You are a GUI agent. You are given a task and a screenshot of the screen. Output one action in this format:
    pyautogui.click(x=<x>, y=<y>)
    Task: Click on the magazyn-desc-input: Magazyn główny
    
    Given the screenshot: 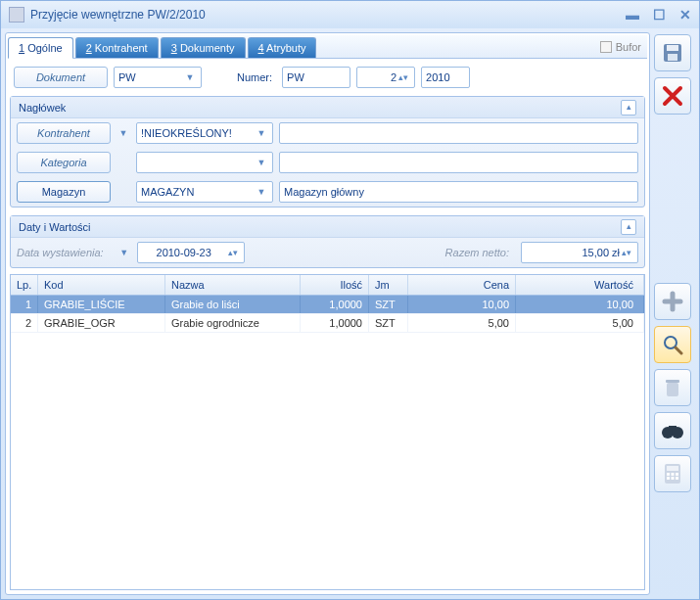 What is the action you would take?
    pyautogui.click(x=458, y=192)
    